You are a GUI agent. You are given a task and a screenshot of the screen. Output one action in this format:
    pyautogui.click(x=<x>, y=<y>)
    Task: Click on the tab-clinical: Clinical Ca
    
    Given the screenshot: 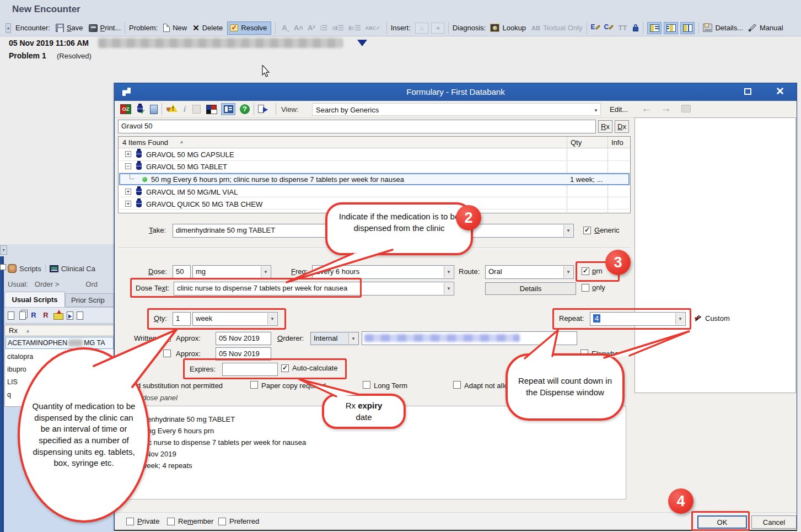 What is the action you would take?
    pyautogui.click(x=78, y=269)
    